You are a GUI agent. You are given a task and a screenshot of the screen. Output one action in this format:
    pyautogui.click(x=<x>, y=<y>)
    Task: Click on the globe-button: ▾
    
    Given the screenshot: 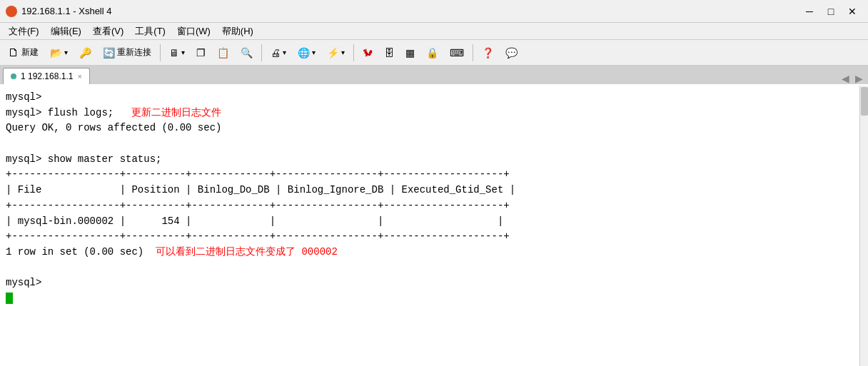 What is the action you would take?
    pyautogui.click(x=307, y=53)
    